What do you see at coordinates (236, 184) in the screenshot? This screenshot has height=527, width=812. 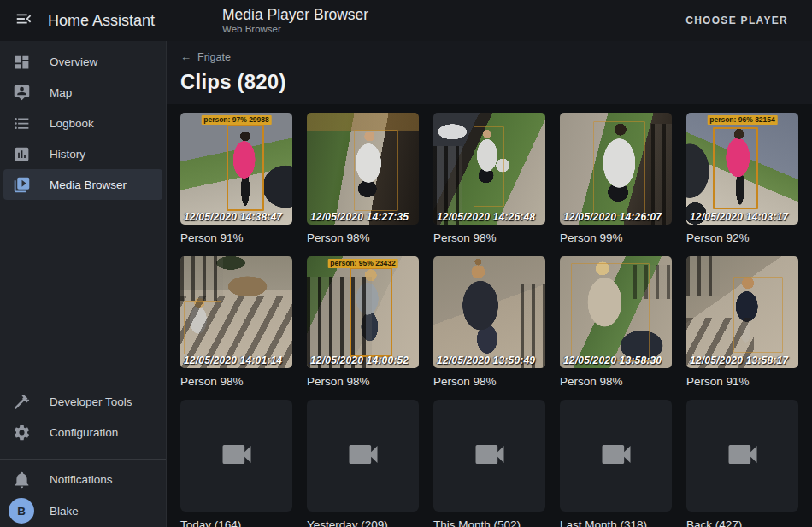 I see `clip-tile: person: 97% 29988 12/05/2020 14:38:47 Pe…` at bounding box center [236, 184].